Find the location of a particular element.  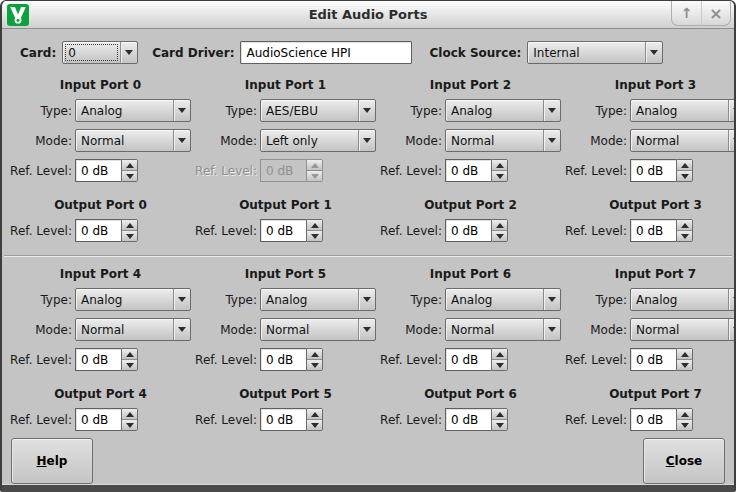

close-button: Close is located at coordinates (684, 461).